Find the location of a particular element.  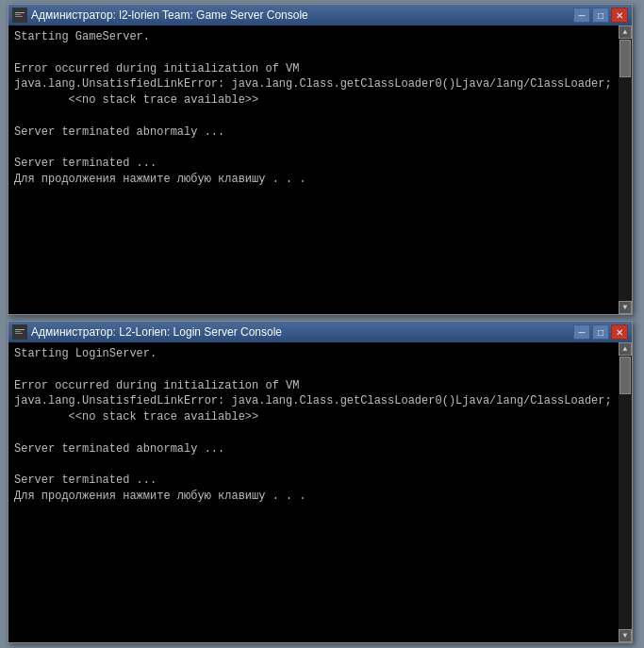

scrollbar-2: ▲ ▼ is located at coordinates (625, 492).